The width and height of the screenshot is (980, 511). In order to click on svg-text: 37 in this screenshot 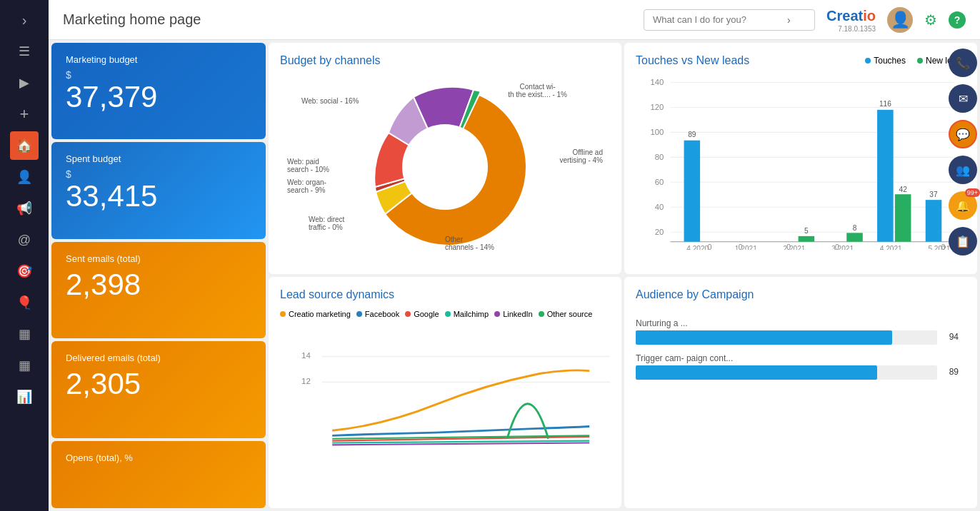, I will do `click(934, 194)`.